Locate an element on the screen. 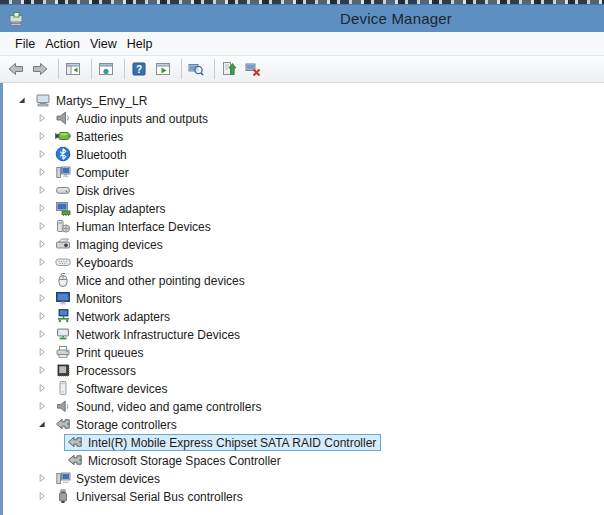 Image resolution: width=604 pixels, height=515 pixels. title-bar: Device Manager is located at coordinates (302, 18).